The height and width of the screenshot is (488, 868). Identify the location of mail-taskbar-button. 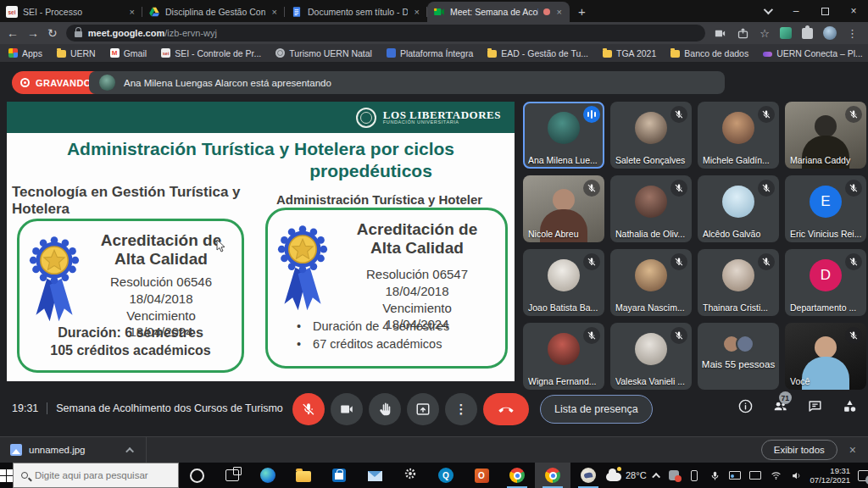
(375, 475).